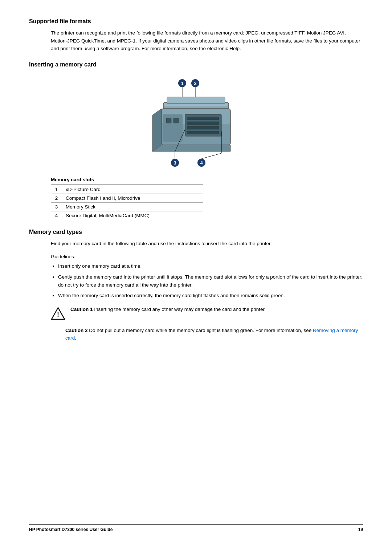 This screenshot has height=543, width=392. I want to click on supported-file-formats-heading: Supported file formats, so click(196, 21).